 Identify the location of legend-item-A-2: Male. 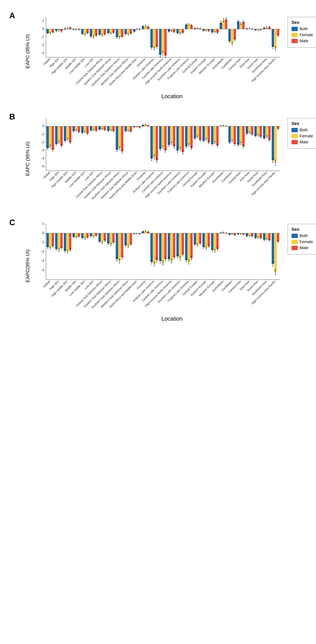
(302, 41).